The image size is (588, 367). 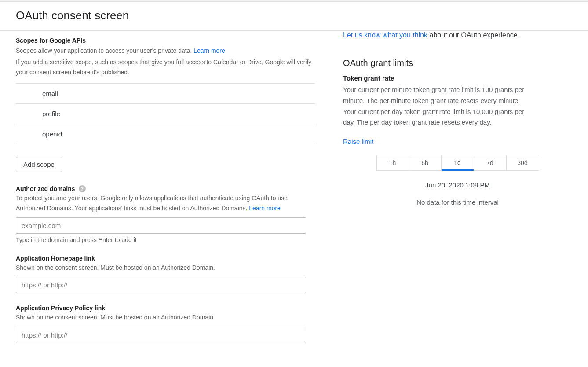 What do you see at coordinates (457, 202) in the screenshot?
I see `grant-nodata: No data for this time interval` at bounding box center [457, 202].